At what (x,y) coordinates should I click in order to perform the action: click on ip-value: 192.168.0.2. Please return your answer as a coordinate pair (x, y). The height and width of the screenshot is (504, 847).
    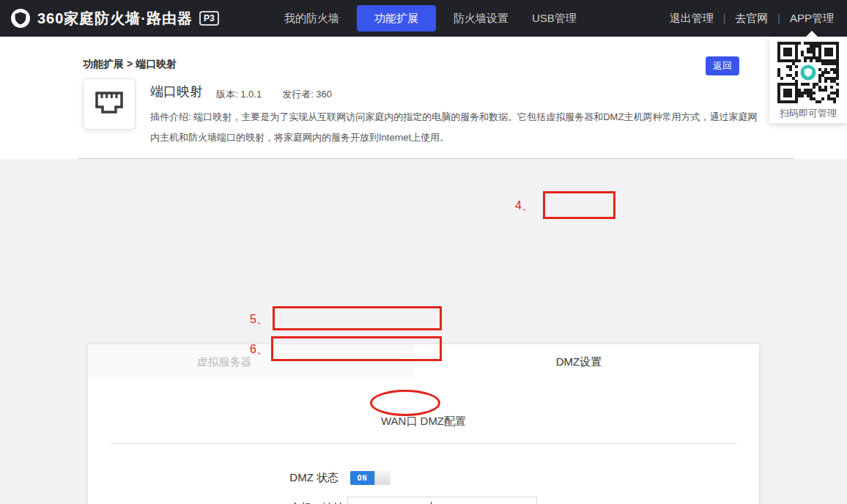
    Looking at the image, I should click on (402, 503).